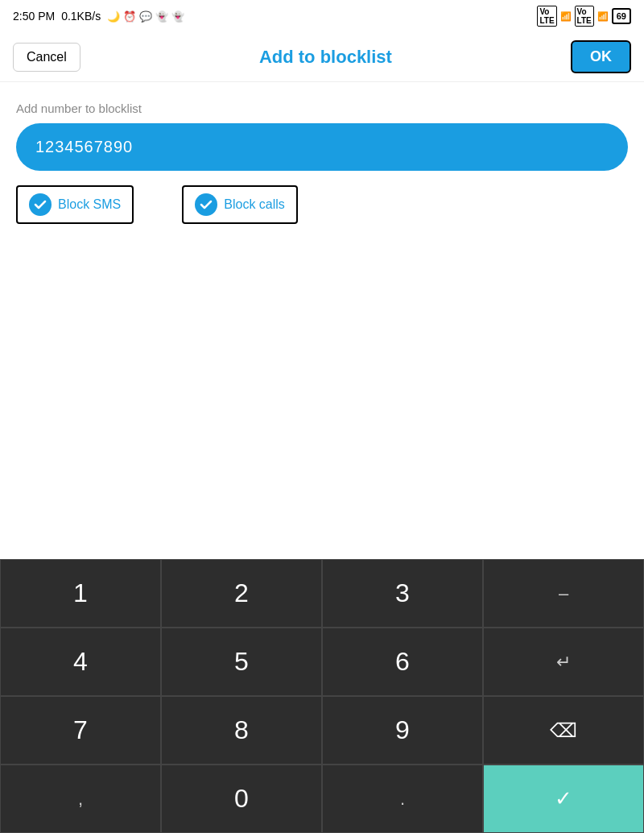  Describe the element at coordinates (242, 593) in the screenshot. I see `key-2: 2` at that location.